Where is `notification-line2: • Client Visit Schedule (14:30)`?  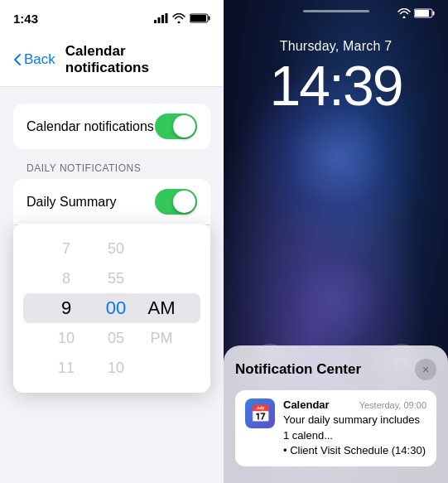 notification-line2: • Client Visit Schedule (14:30) is located at coordinates (354, 451).